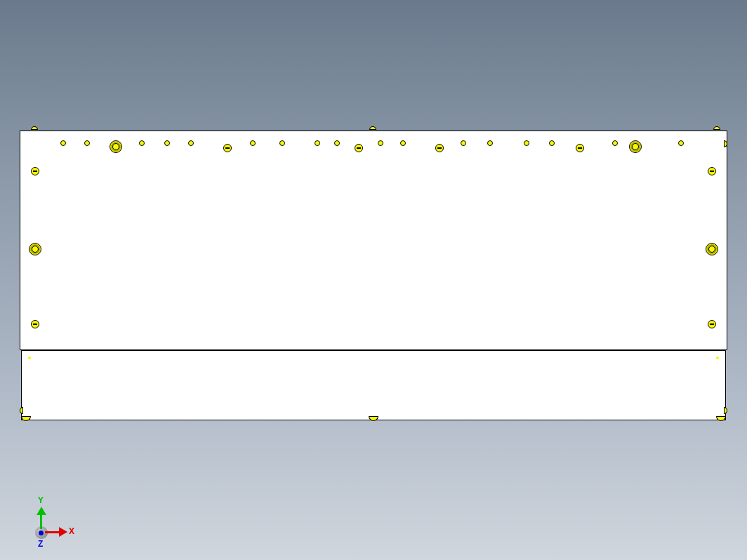 The width and height of the screenshot is (747, 560). Describe the element at coordinates (726, 411) in the screenshot. I see `edge-hole-right` at that location.